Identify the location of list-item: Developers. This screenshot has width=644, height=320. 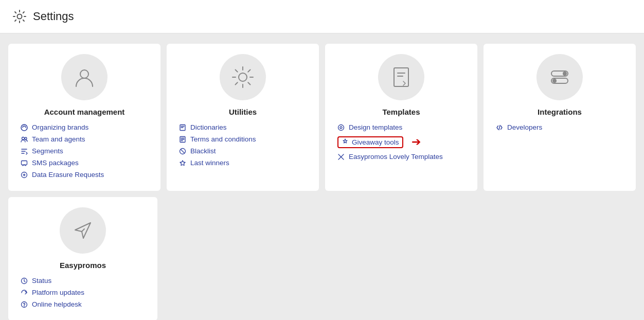
(560, 128).